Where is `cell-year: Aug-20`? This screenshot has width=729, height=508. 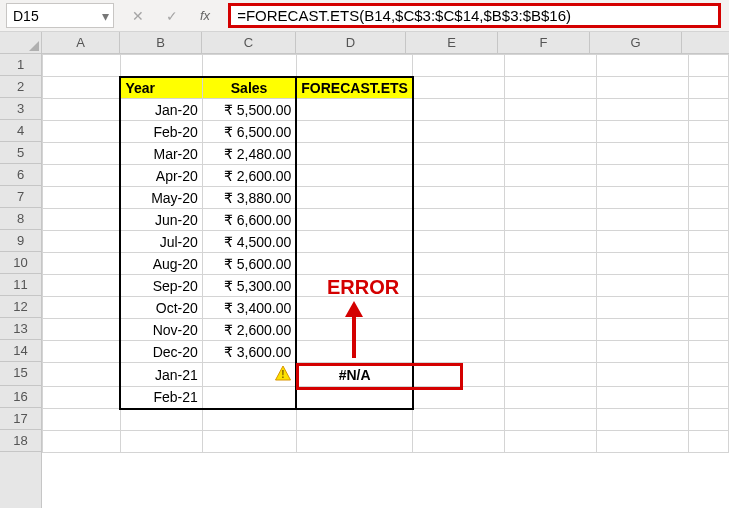
cell-year: Aug-20 is located at coordinates (161, 264).